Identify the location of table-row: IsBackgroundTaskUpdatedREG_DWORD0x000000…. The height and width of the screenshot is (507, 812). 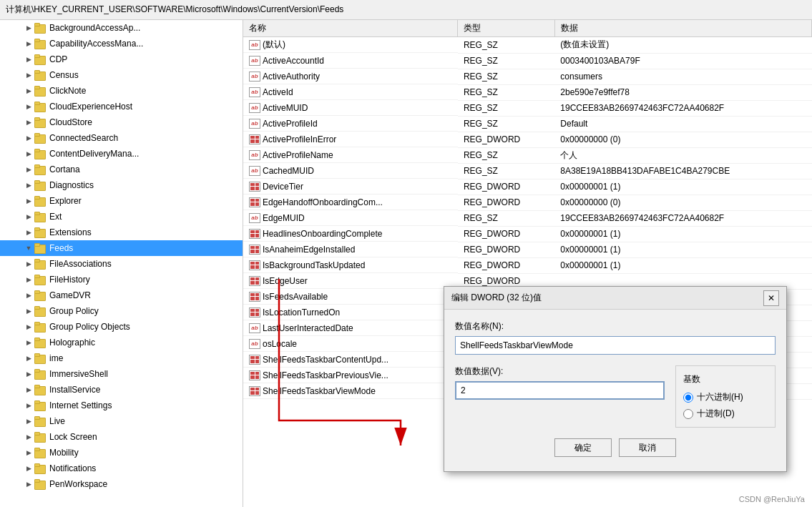
(528, 265).